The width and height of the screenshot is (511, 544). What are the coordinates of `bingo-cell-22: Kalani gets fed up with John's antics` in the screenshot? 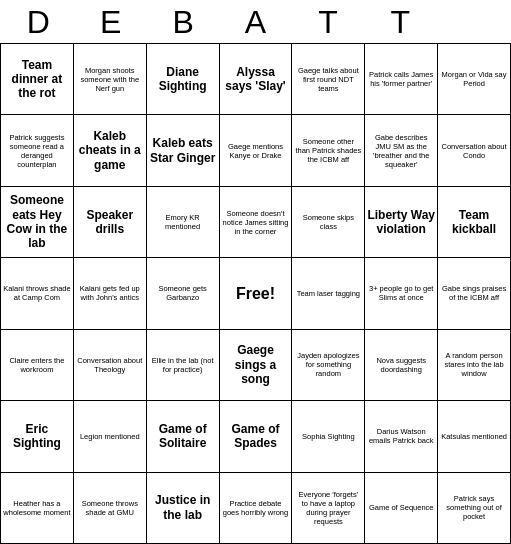 It's located at (110, 294).